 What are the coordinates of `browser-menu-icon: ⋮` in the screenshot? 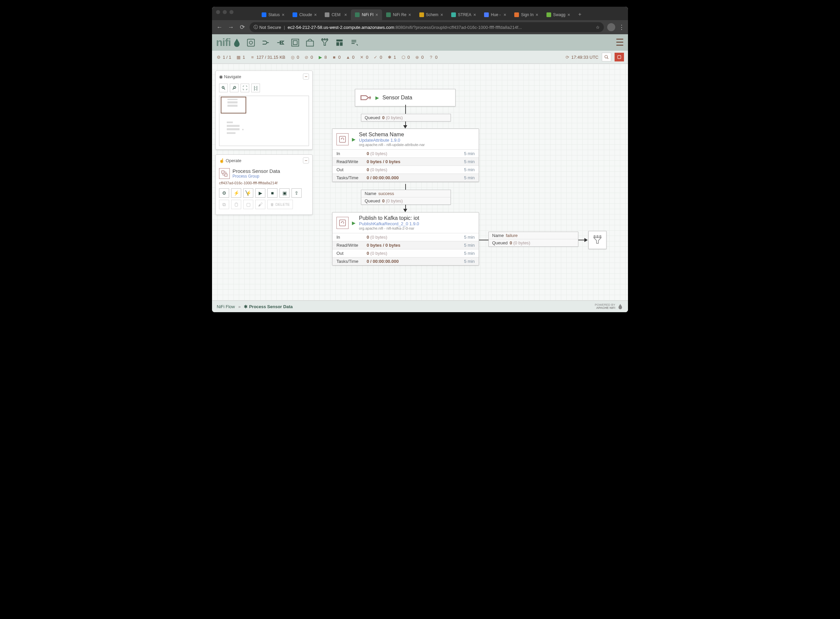 It's located at (622, 27).